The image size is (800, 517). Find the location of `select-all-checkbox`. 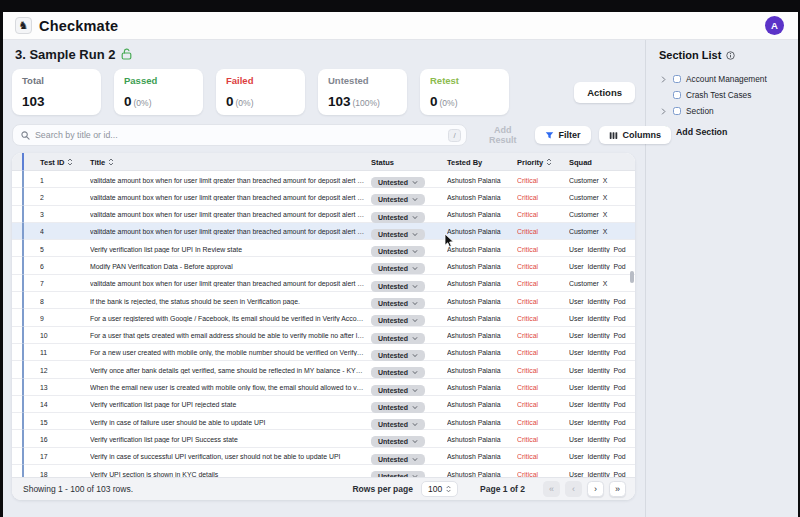

select-all-checkbox is located at coordinates (23, 162).